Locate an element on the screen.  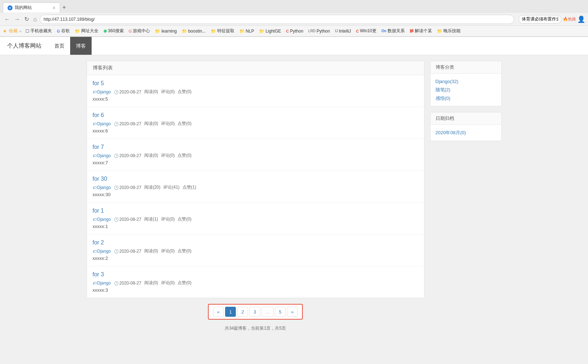
tab-favicon: ● is located at coordinates (10, 8).